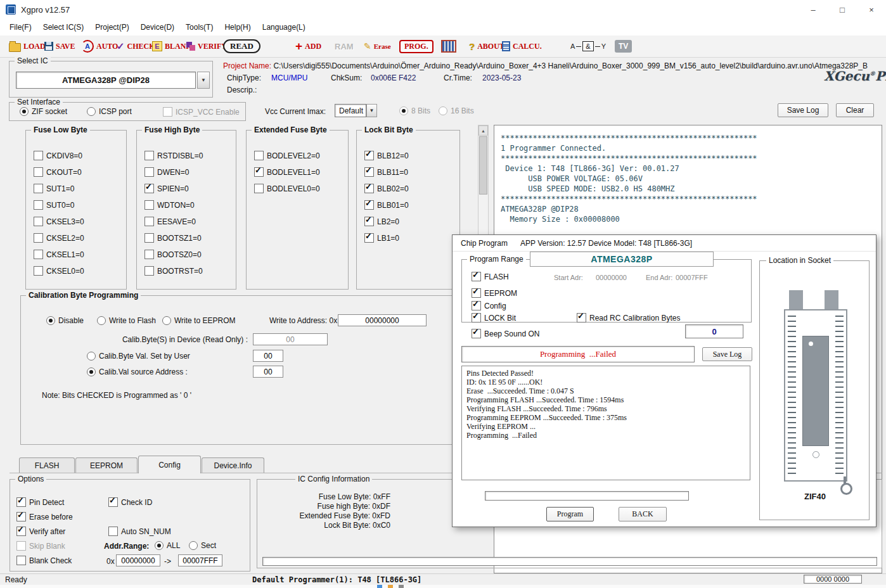  Describe the element at coordinates (242, 46) in the screenshot. I see `read-button: READ` at that location.